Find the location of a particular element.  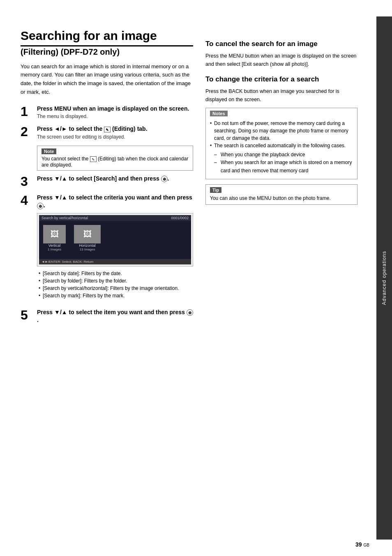

step-number-5: 5 is located at coordinates (26, 315).